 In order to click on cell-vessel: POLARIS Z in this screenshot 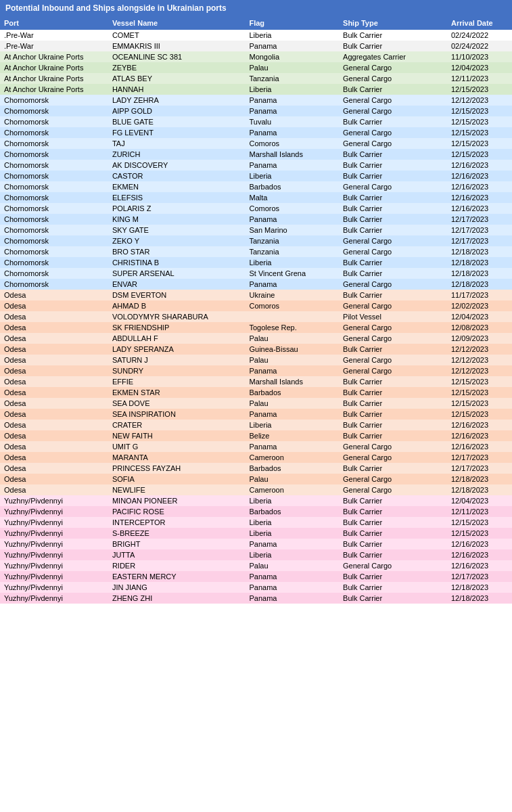, I will do `click(177, 208)`.